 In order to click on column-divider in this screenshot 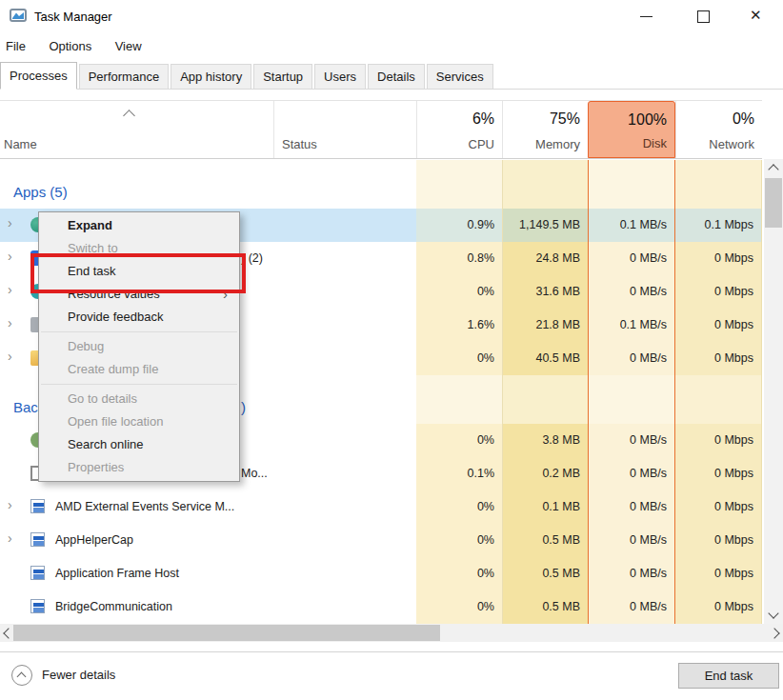, I will do `click(274, 130)`.